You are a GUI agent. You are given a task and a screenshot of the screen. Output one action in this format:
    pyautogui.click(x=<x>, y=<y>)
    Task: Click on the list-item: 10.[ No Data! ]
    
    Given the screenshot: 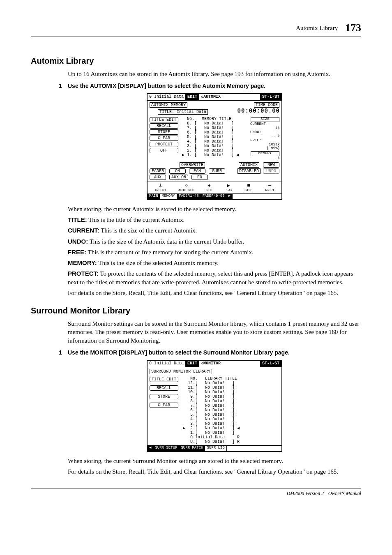 What is the action you would take?
    pyautogui.click(x=230, y=392)
    